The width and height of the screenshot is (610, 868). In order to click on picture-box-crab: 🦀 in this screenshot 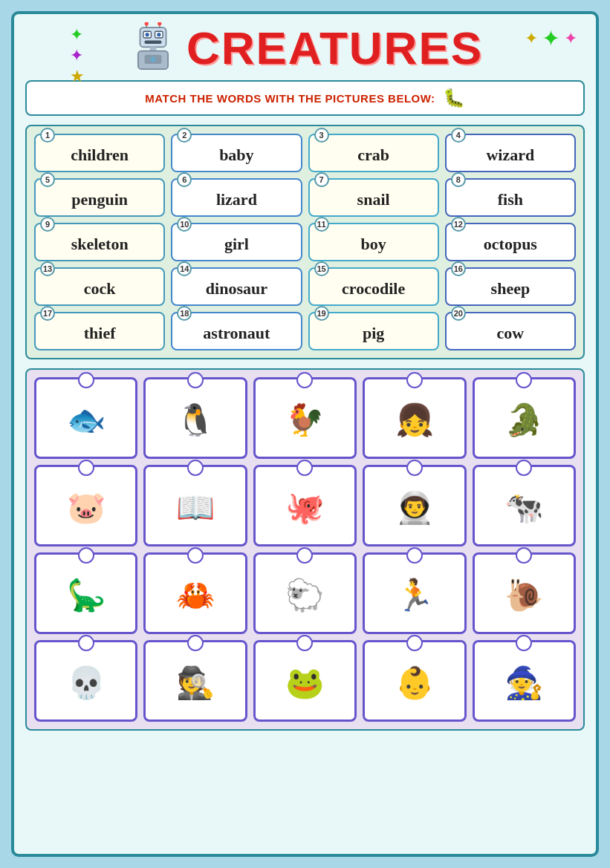, I will do `click(195, 593)`.